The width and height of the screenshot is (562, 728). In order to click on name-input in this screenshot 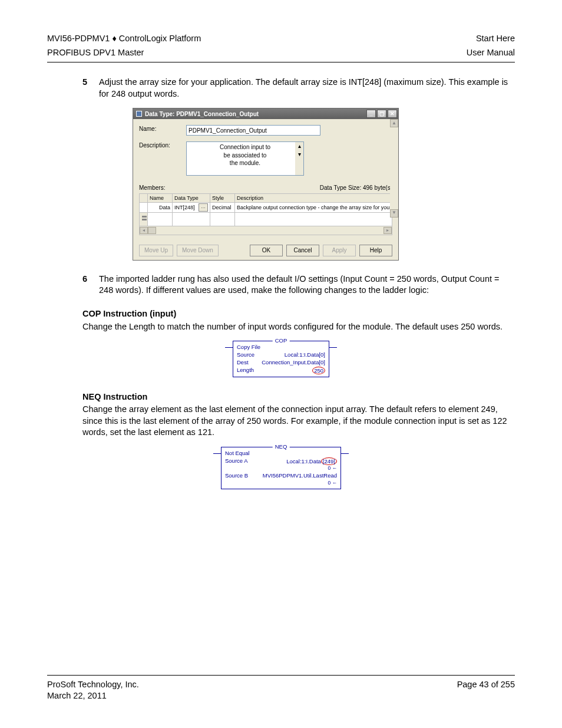, I will do `click(253, 130)`.